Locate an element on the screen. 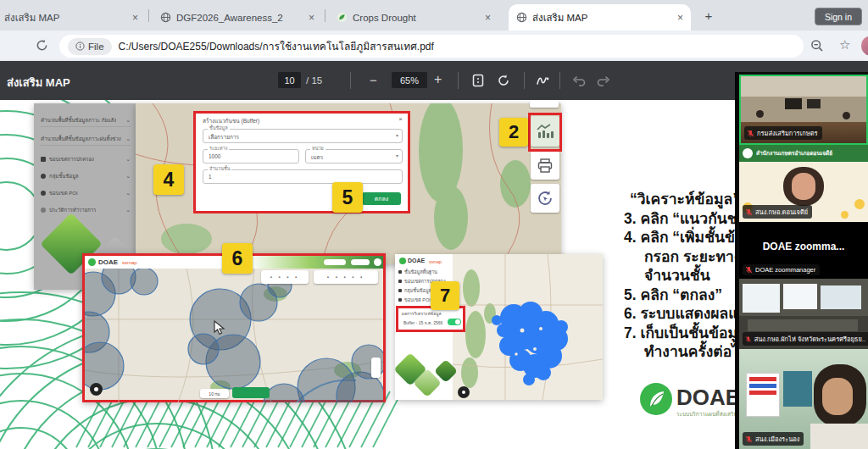 The height and width of the screenshot is (449, 868). new-tab-button: + is located at coordinates (709, 15).